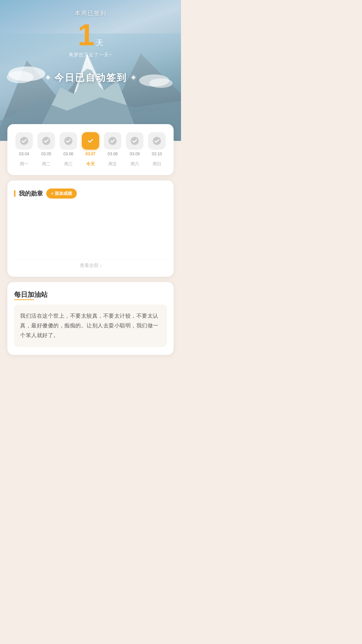  Describe the element at coordinates (24, 300) in the screenshot. I see `daily-underline` at that location.